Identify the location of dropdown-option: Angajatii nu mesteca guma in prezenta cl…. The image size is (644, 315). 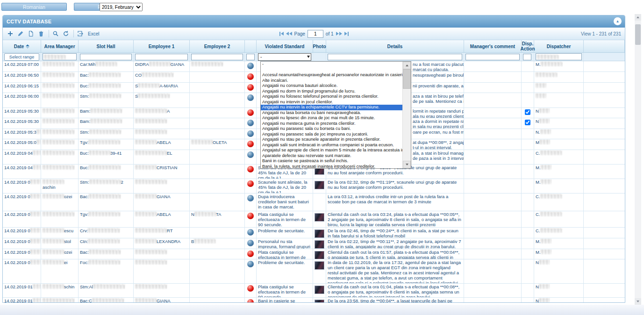
(332, 124).